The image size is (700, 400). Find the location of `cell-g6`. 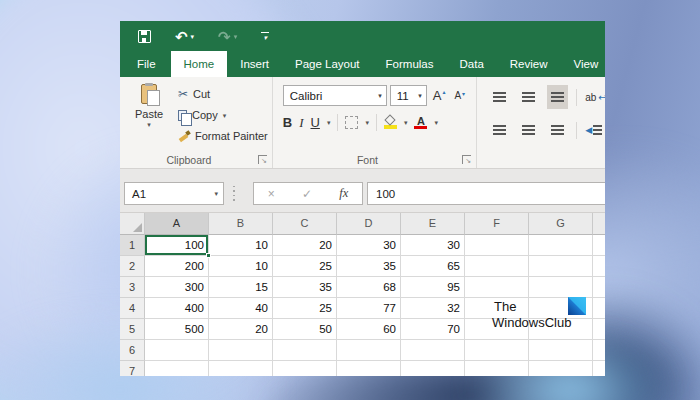

cell-g6 is located at coordinates (561, 350).